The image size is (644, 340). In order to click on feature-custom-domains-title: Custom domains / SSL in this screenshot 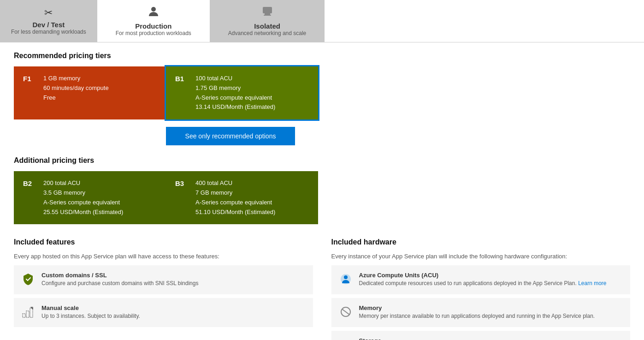, I will do `click(120, 275)`.